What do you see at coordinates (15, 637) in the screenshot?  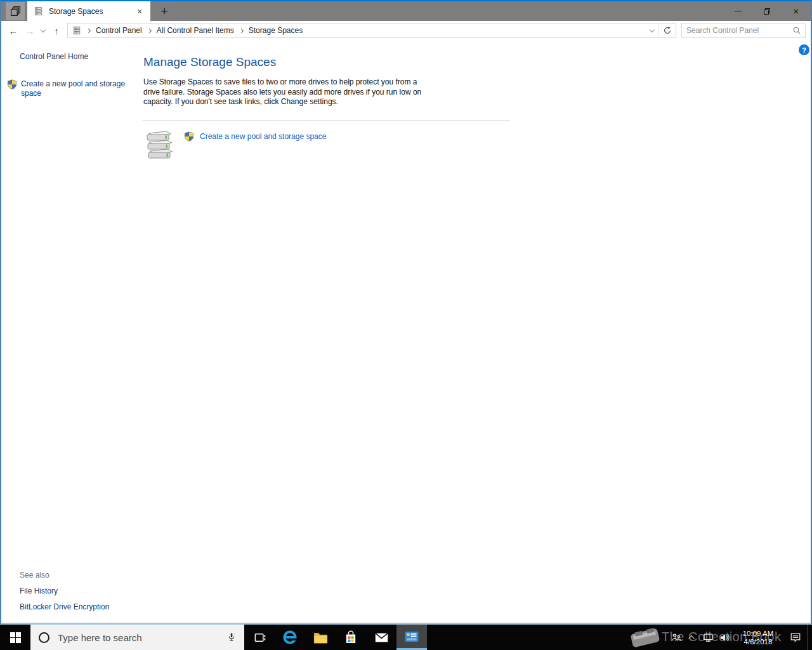 I see `windows-logo-icon` at bounding box center [15, 637].